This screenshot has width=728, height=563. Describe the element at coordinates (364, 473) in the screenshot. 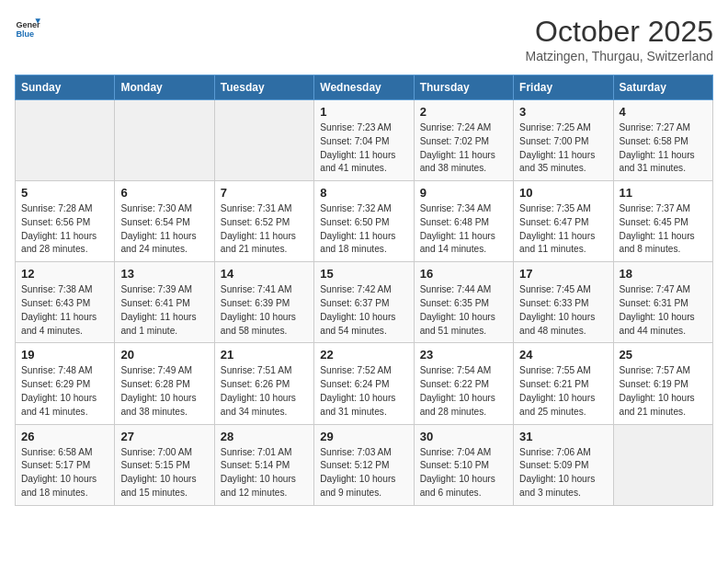

I see `day-info: Sunrise: 7:03 AMSunset: 5:12 PMDaylight:…` at that location.